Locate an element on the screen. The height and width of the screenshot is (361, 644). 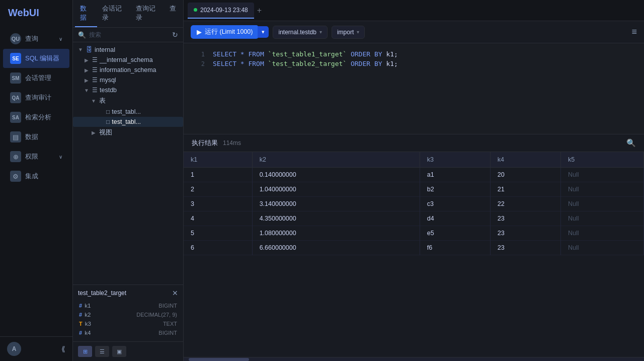
cell-k4: 21 is located at coordinates (525, 189).